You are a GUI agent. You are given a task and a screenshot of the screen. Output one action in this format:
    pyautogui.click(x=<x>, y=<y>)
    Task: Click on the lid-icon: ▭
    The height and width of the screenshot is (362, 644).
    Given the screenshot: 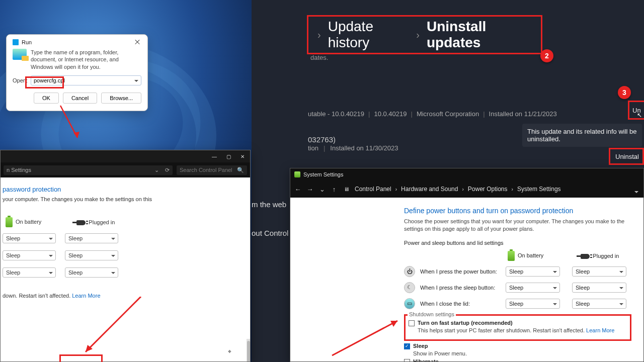 What is the action you would take?
    pyautogui.click(x=410, y=304)
    